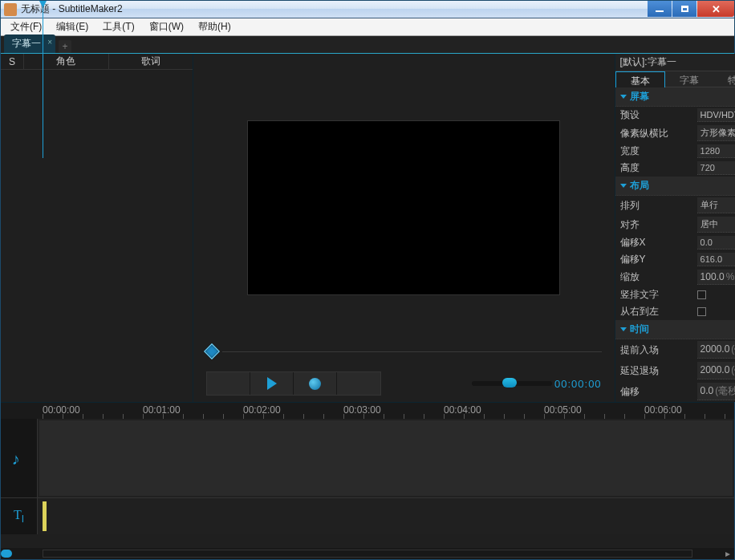  I want to click on timecode-display: 00:00:00, so click(578, 383).